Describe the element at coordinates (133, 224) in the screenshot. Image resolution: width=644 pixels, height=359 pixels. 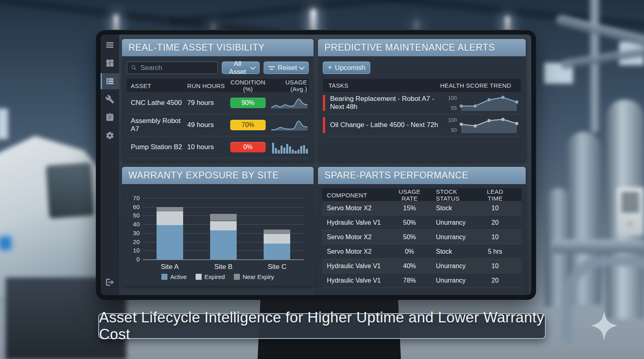
I see `y-axis-label: 40` at that location.